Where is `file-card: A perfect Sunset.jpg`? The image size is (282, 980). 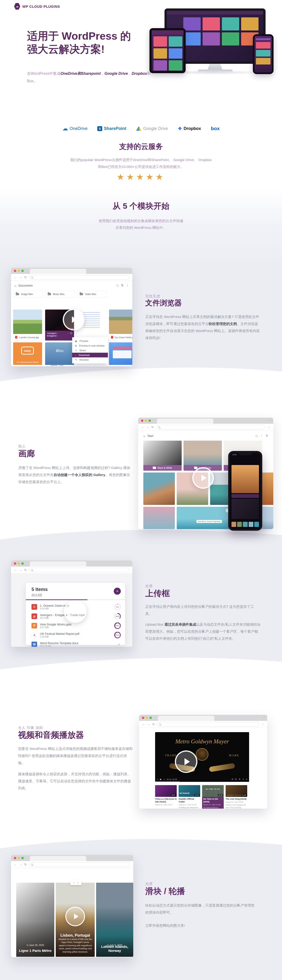 file-card: A perfect Sunset.jpg is located at coordinates (27, 325).